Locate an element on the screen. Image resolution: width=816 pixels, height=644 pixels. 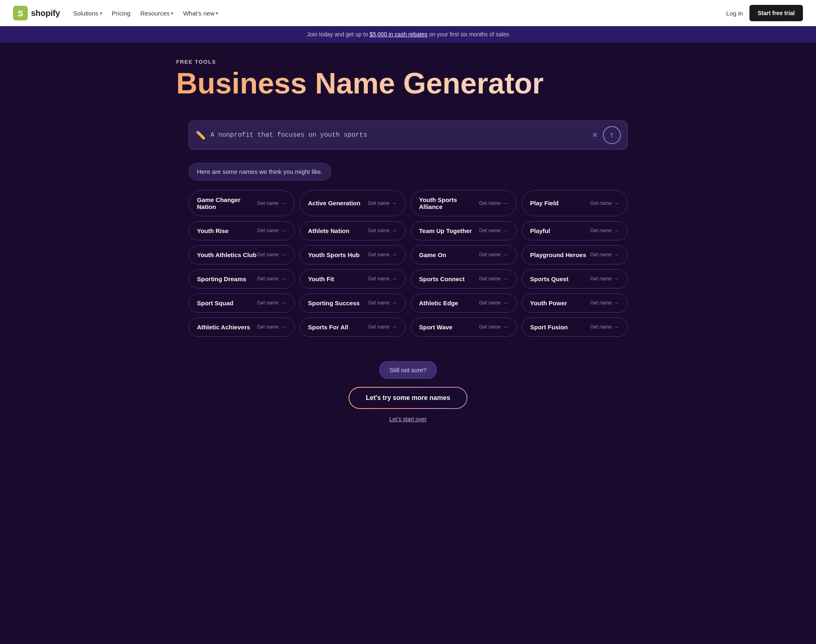
name-card-title: Athlete Nation is located at coordinates (329, 231).